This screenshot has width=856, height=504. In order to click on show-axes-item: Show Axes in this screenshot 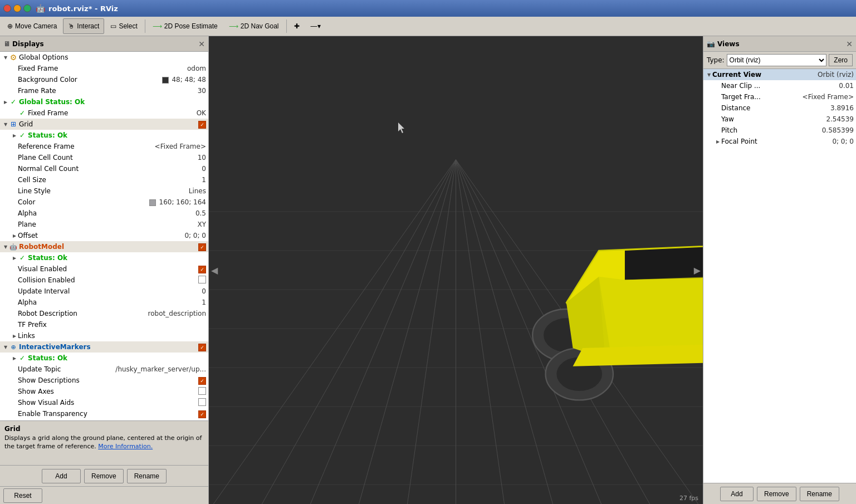, I will do `click(104, 392)`.